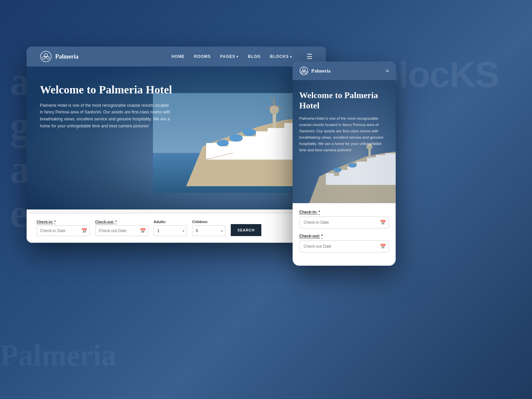 This screenshot has width=532, height=399. What do you see at coordinates (344, 222) in the screenshot?
I see `mobile-checkin-input` at bounding box center [344, 222].